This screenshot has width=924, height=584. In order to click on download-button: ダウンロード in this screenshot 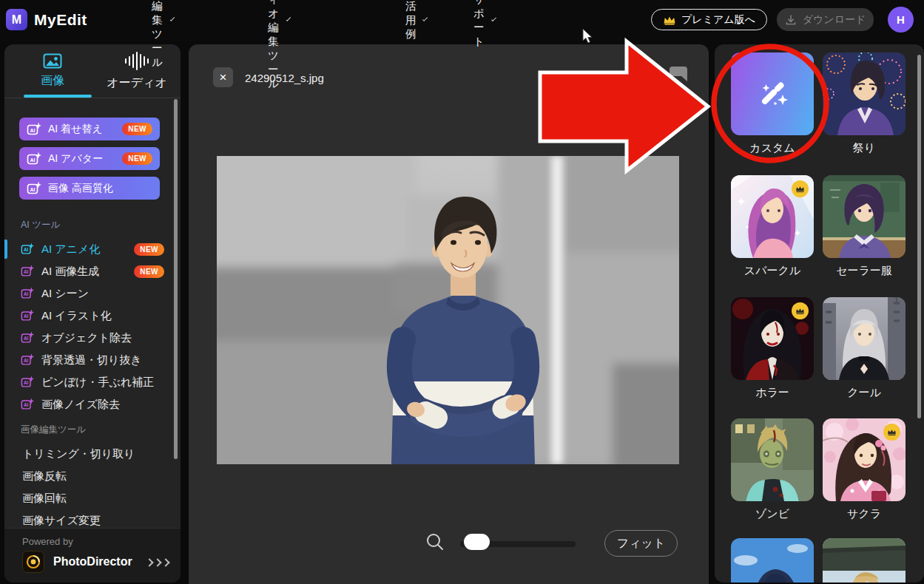, I will do `click(826, 19)`.